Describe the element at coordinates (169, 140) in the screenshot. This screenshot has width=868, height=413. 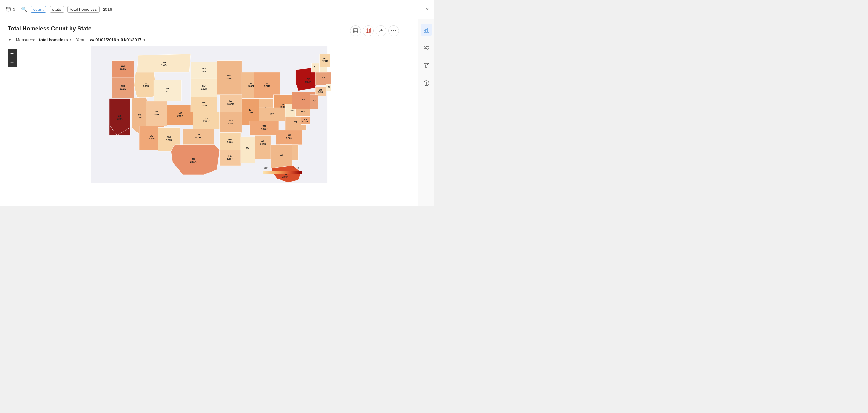
I see `svg-text: 2.26K` at that location.